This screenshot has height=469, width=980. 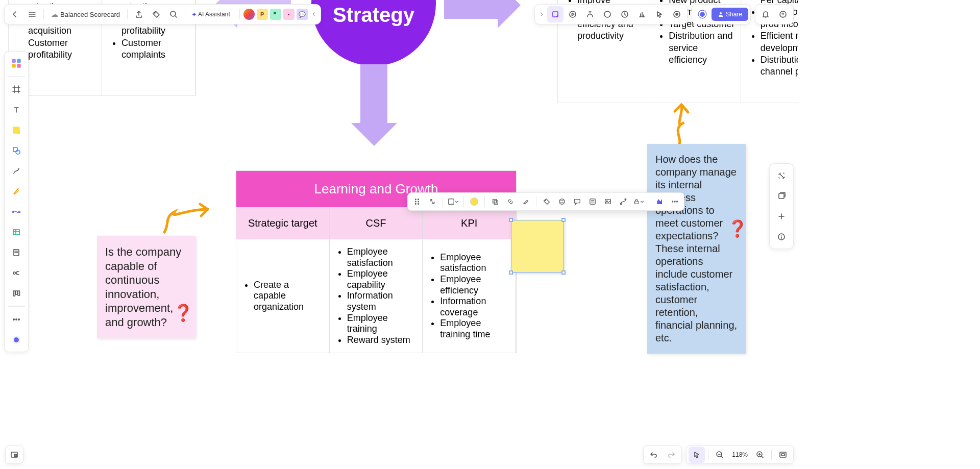 What do you see at coordinates (720, 455) in the screenshot?
I see `zoom-out-button` at bounding box center [720, 455].